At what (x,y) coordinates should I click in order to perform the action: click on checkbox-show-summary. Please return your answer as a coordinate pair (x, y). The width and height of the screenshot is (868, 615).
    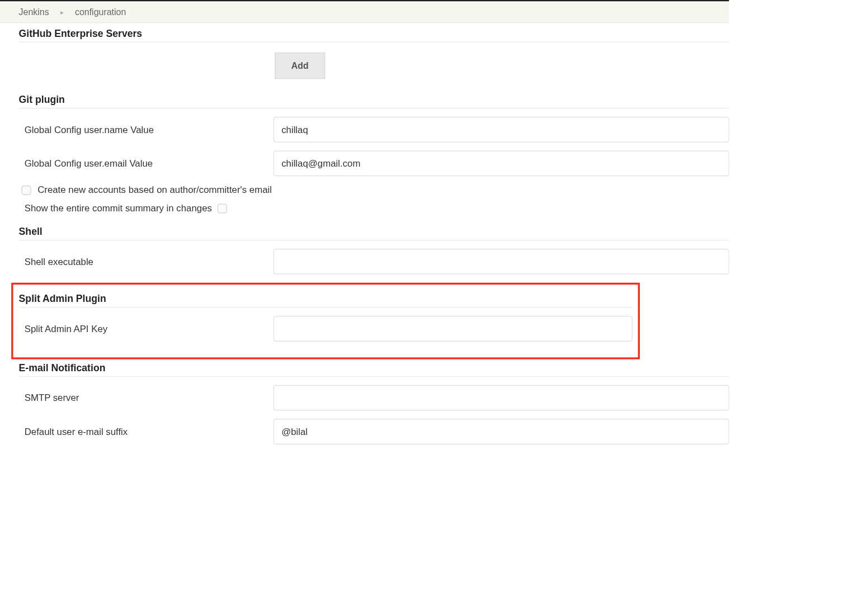
    Looking at the image, I should click on (223, 208).